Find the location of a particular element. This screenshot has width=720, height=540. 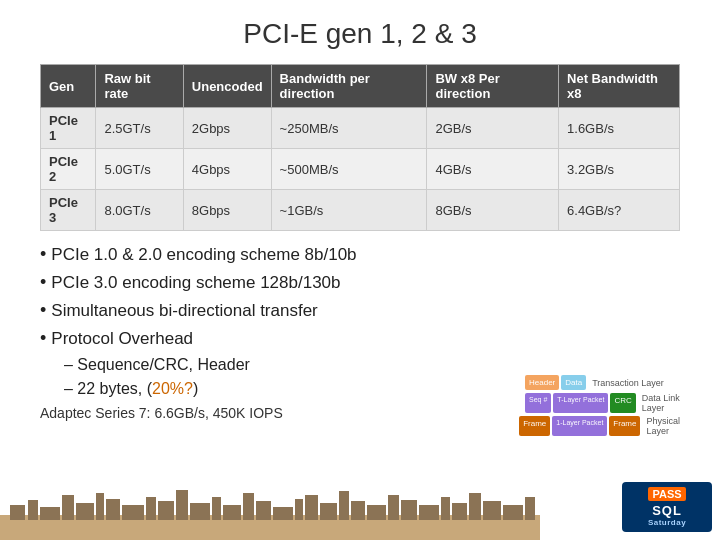

table-cell: 3.2GB/s is located at coordinates (620, 170).